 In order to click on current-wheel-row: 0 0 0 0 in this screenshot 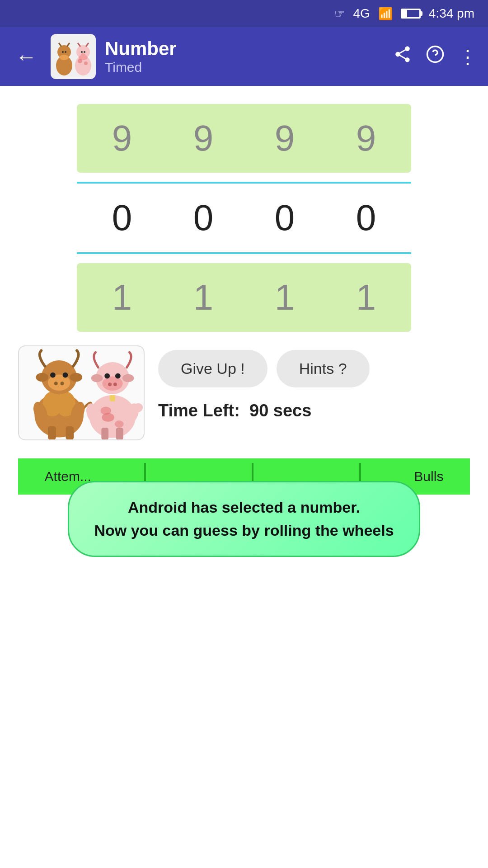, I will do `click(244, 218)`.